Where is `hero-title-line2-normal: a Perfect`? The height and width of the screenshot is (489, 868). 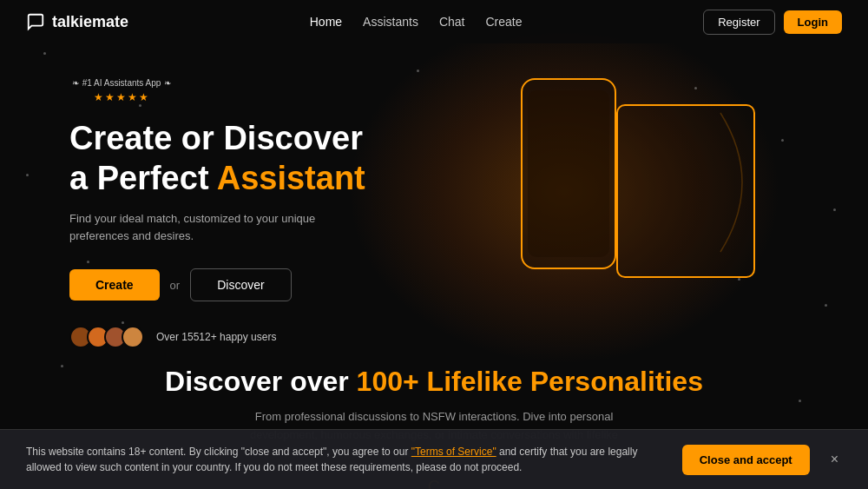
hero-title-line2-normal: a Perfect is located at coordinates (143, 178).